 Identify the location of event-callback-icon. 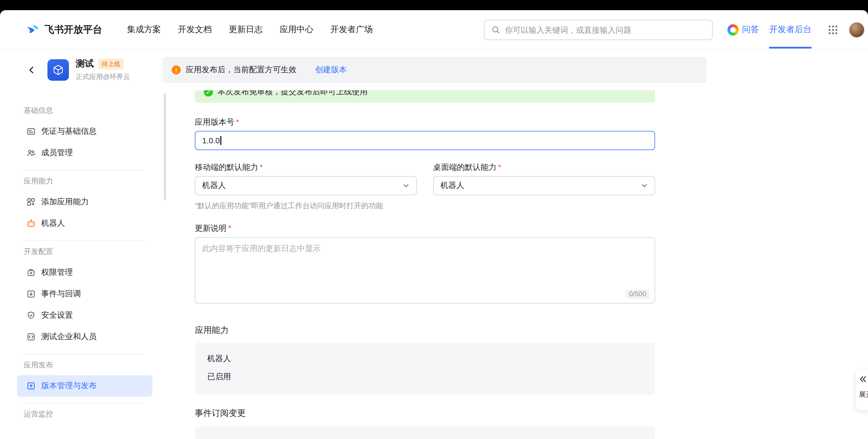
(31, 294).